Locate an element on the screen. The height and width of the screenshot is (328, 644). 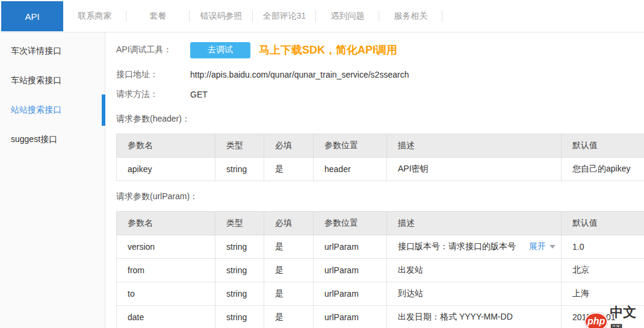
tab-issues: 遇到问题 is located at coordinates (348, 16).